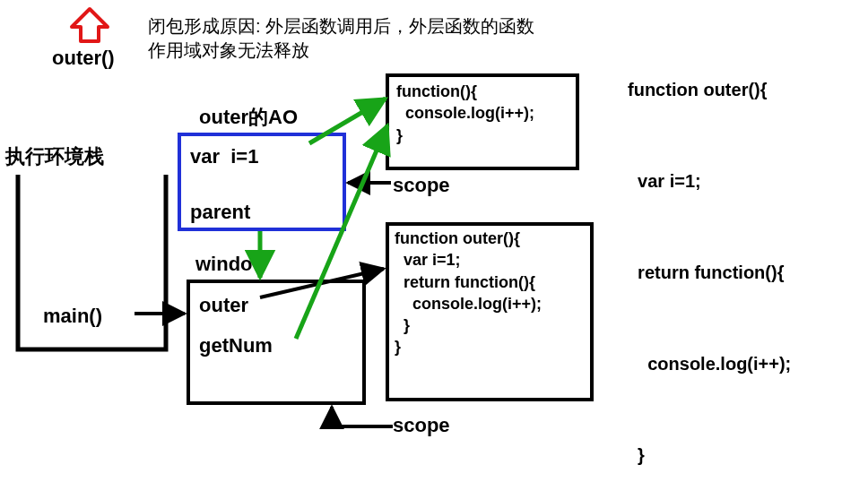  Describe the element at coordinates (221, 212) in the screenshot. I see `ao-parent: parent` at that location.